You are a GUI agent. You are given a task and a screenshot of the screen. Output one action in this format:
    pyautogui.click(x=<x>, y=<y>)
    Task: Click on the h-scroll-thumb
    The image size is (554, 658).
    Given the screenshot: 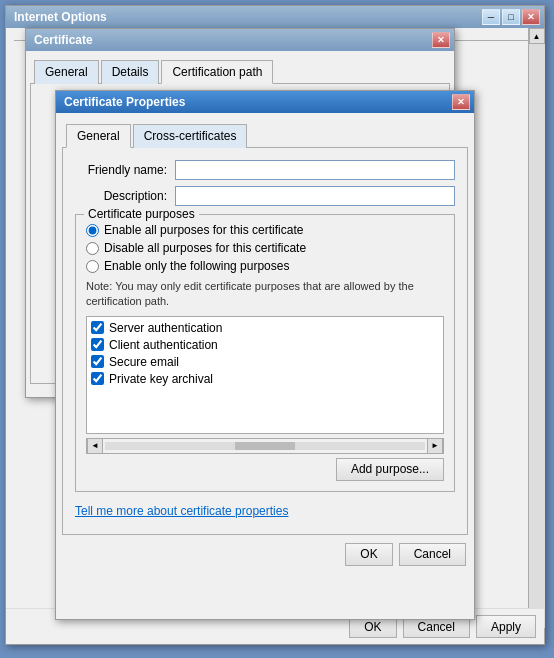 What is the action you would take?
    pyautogui.click(x=265, y=446)
    